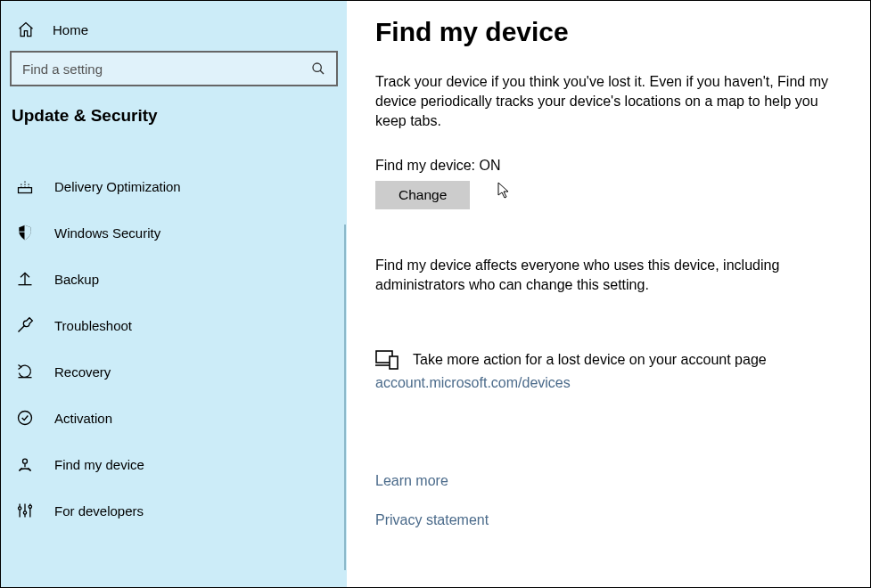  Describe the element at coordinates (423, 195) in the screenshot. I see `change-button: Change` at that location.